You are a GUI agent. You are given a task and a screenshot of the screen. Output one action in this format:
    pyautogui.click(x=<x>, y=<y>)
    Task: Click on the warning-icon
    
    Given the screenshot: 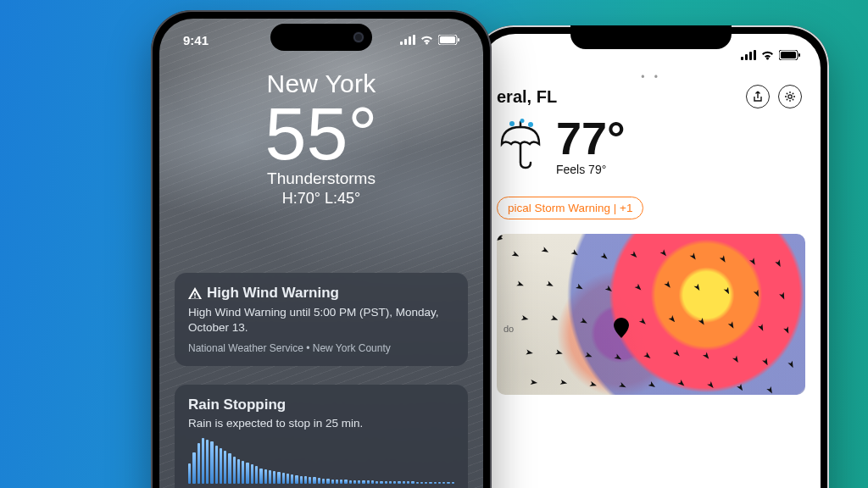 What is the action you would take?
    pyautogui.click(x=195, y=293)
    